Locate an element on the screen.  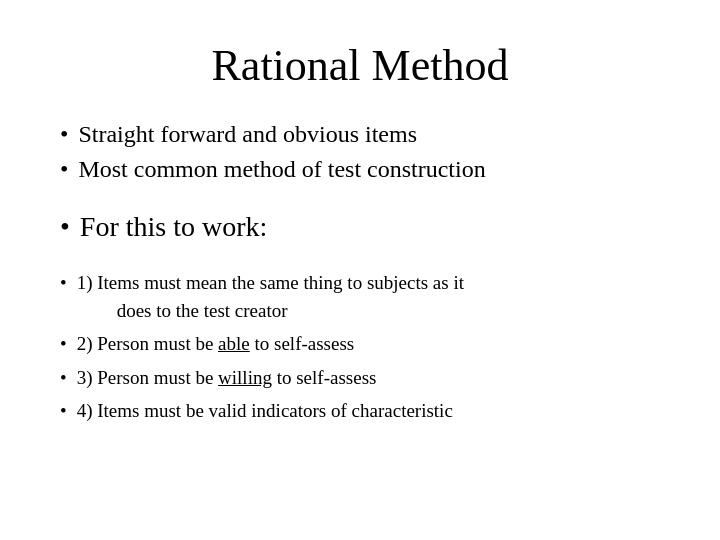
list-item: • 2) Person must be able to self-assess is located at coordinates (360, 344).